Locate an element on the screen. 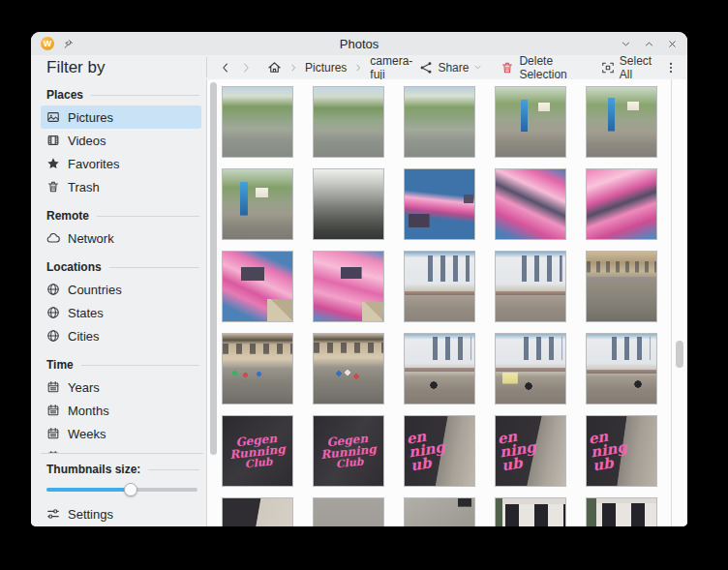 The image size is (728, 570). film-icon is located at coordinates (53, 140).